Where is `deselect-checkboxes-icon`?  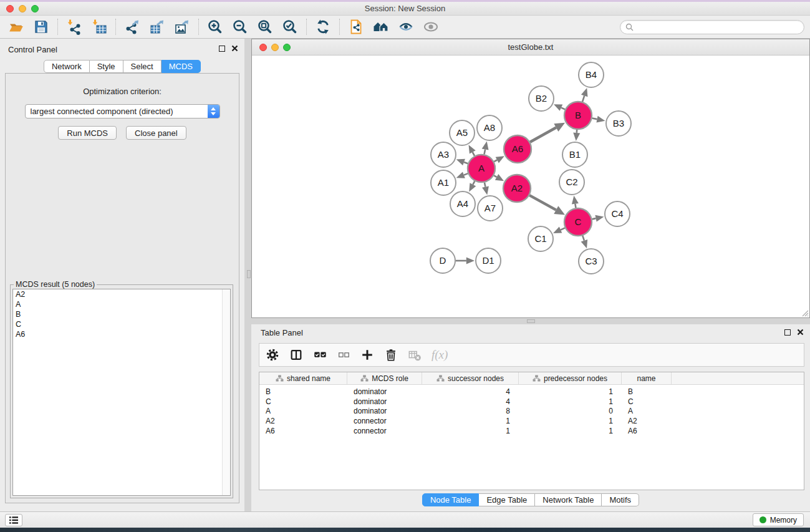
deselect-checkboxes-icon is located at coordinates (344, 355).